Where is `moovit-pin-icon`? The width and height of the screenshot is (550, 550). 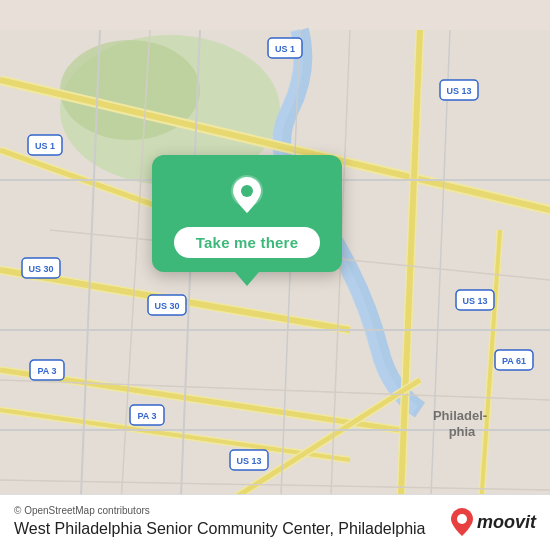
moovit-pin-icon is located at coordinates (462, 522).